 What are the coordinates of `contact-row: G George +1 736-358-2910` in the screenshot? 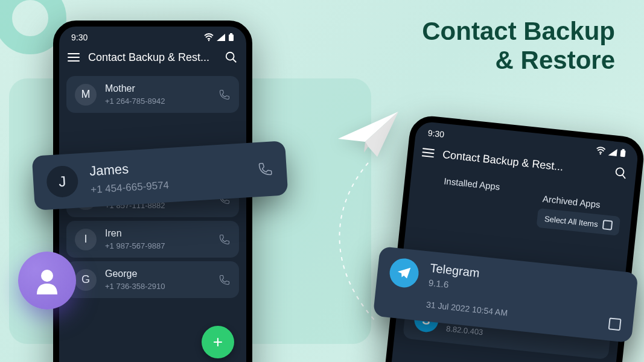 It's located at (153, 280).